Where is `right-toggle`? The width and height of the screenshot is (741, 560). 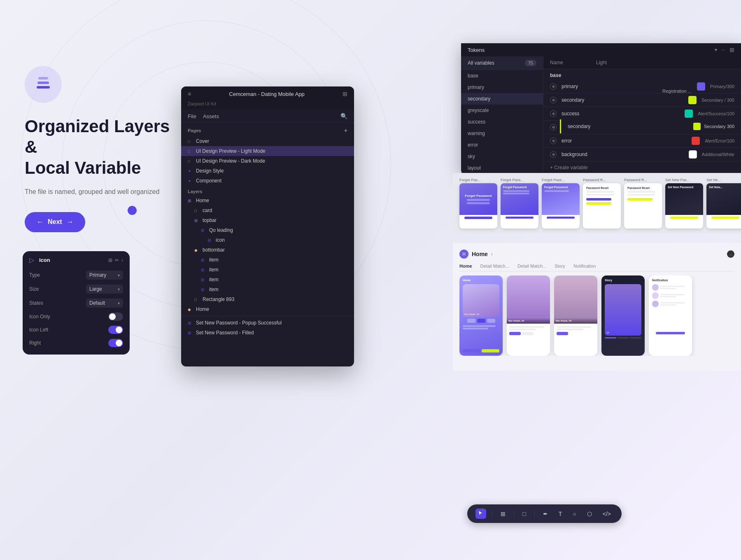 right-toggle is located at coordinates (116, 343).